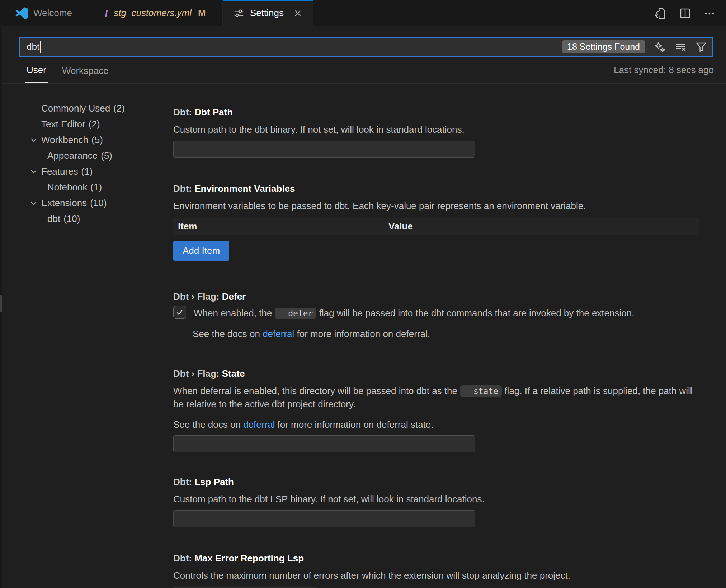  I want to click on tab-welcome: Welcome, so click(44, 13).